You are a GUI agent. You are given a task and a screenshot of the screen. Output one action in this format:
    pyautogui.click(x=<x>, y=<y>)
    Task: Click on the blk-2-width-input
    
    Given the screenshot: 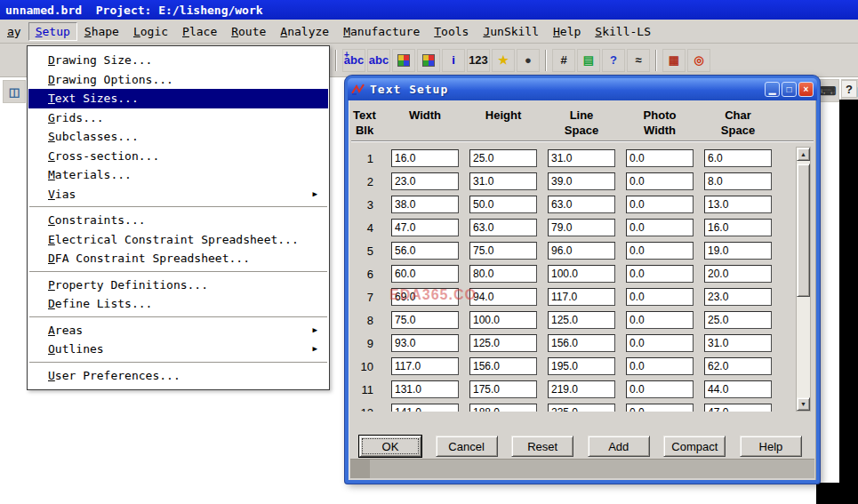 What is the action you would take?
    pyautogui.click(x=425, y=181)
    